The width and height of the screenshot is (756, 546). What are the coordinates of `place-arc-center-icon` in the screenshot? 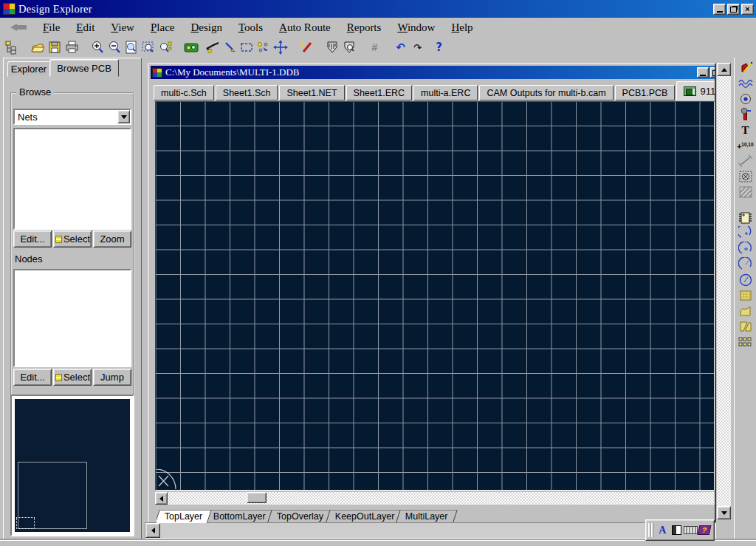 It's located at (746, 249).